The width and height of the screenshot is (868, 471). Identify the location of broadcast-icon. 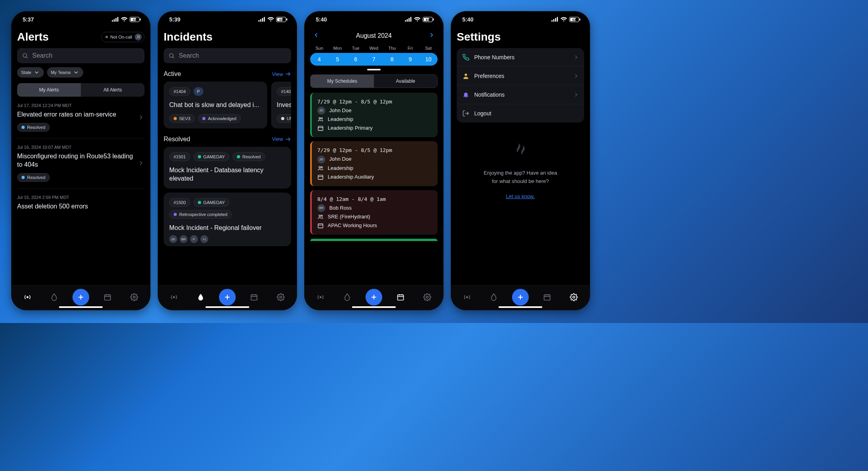
(321, 297).